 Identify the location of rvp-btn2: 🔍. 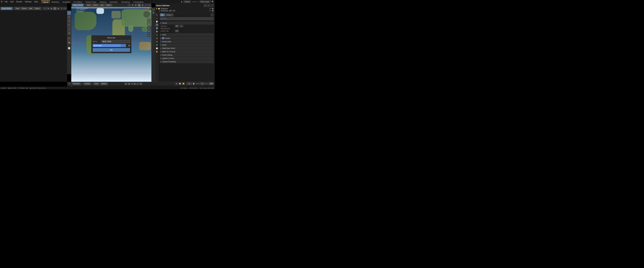
(154, 13).